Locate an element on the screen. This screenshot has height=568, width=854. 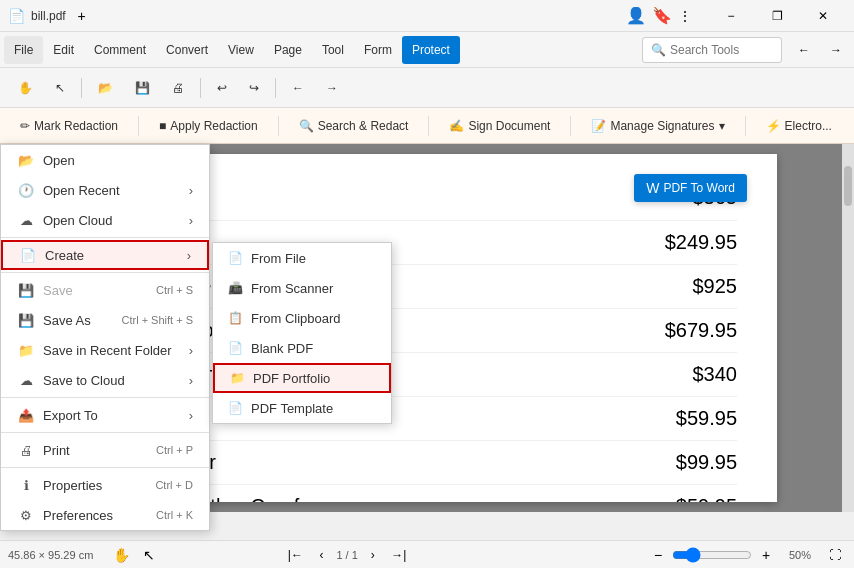
bookmark-icon: 🔖 is located at coordinates (662, 16).